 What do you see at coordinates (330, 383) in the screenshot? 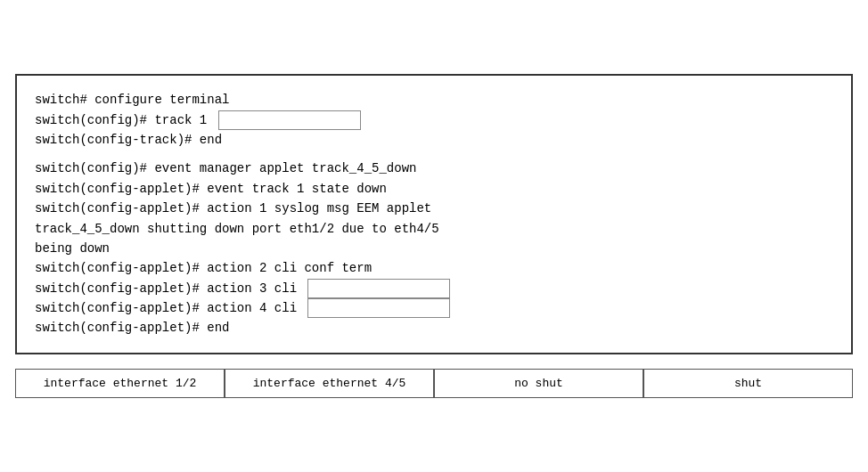
I see `btn-interface-eth45: interface ethernet 4/5` at bounding box center [330, 383].